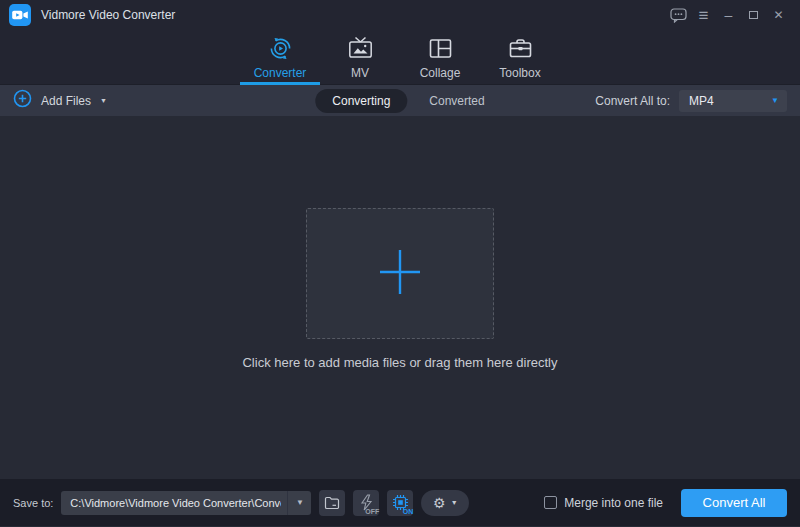 This screenshot has width=800, height=527. Describe the element at coordinates (775, 101) in the screenshot. I see `format-caret-icon: ▼` at that location.